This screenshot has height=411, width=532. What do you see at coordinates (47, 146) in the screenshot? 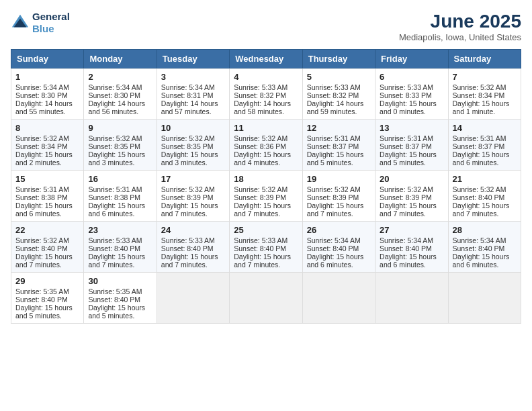
I see `sunset-text: Sunset: 8:34 PM` at bounding box center [47, 146].